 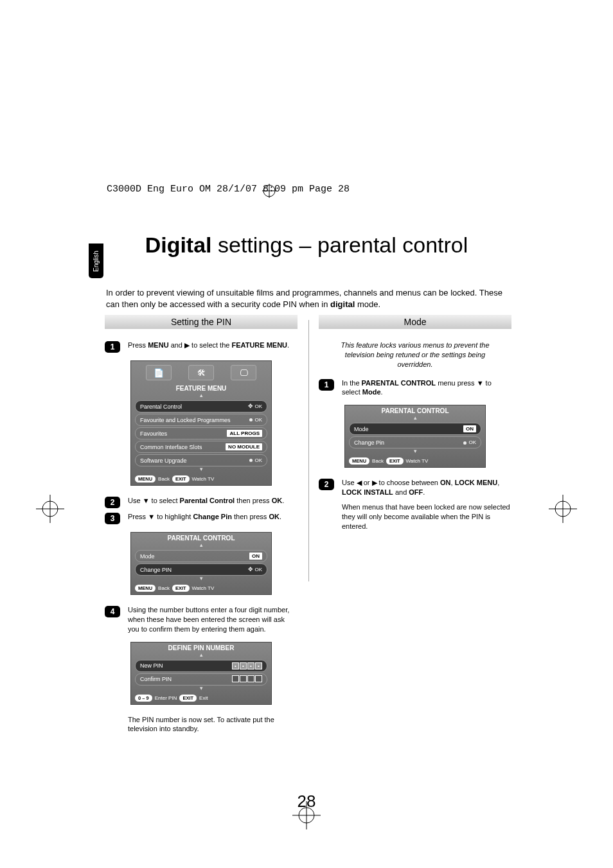 What do you see at coordinates (201, 680) in the screenshot?
I see `osd-row: Confirm PIN` at bounding box center [201, 680].